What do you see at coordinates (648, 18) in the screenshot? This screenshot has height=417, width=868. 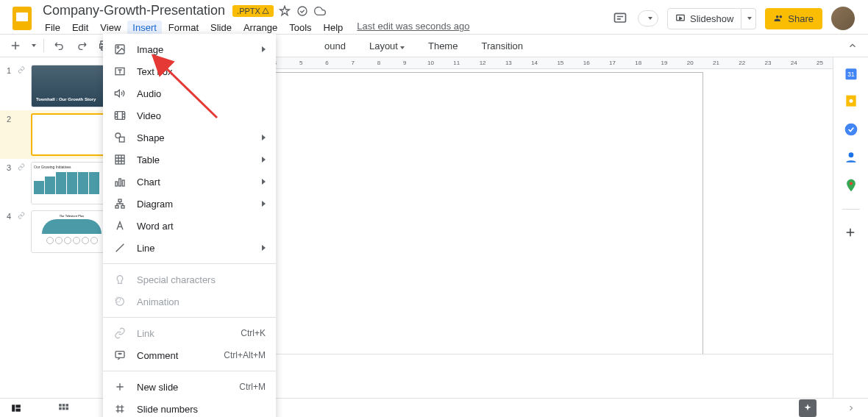 I see `meet-button` at bounding box center [648, 18].